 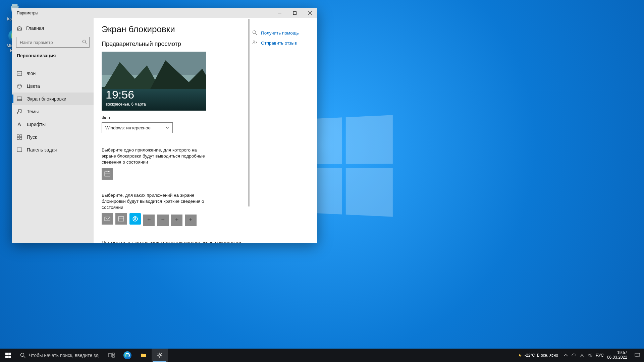 What do you see at coordinates (160, 355) in the screenshot?
I see `taskbar-app-settings` at bounding box center [160, 355].